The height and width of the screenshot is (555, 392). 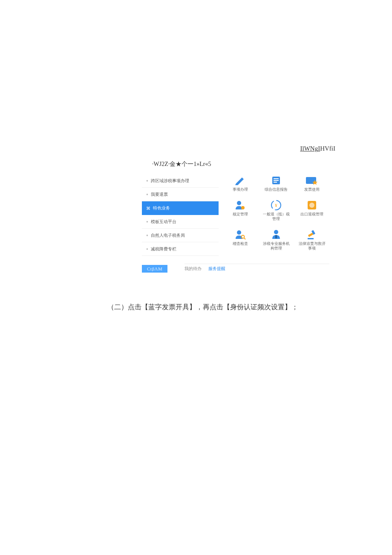 I want to click on sidebar-item-natural-person: ● 自然人电子税务局, so click(x=180, y=235).